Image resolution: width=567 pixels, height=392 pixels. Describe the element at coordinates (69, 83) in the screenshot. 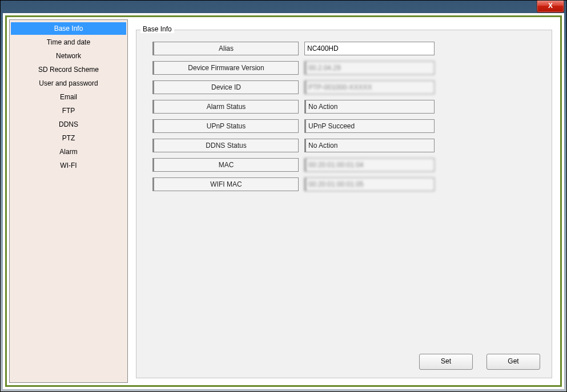

I see `sidebar-item-label: User and password` at that location.